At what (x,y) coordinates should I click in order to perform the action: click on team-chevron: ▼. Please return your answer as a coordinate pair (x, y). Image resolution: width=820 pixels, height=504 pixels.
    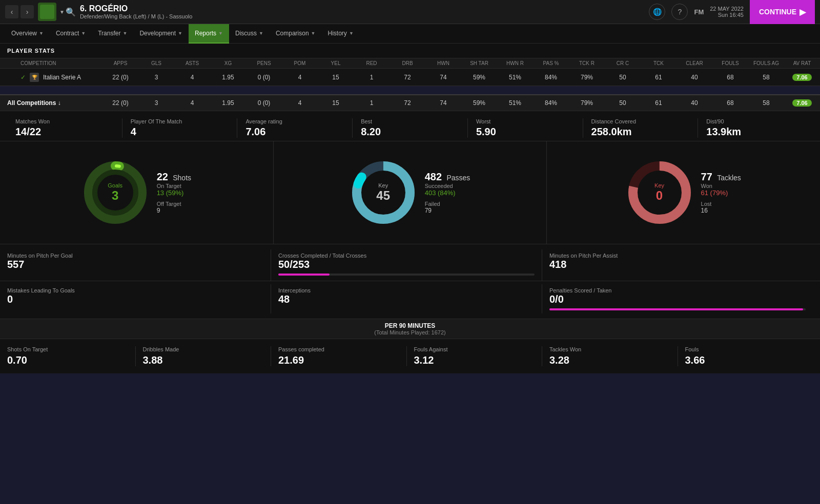
    Looking at the image, I should click on (62, 12).